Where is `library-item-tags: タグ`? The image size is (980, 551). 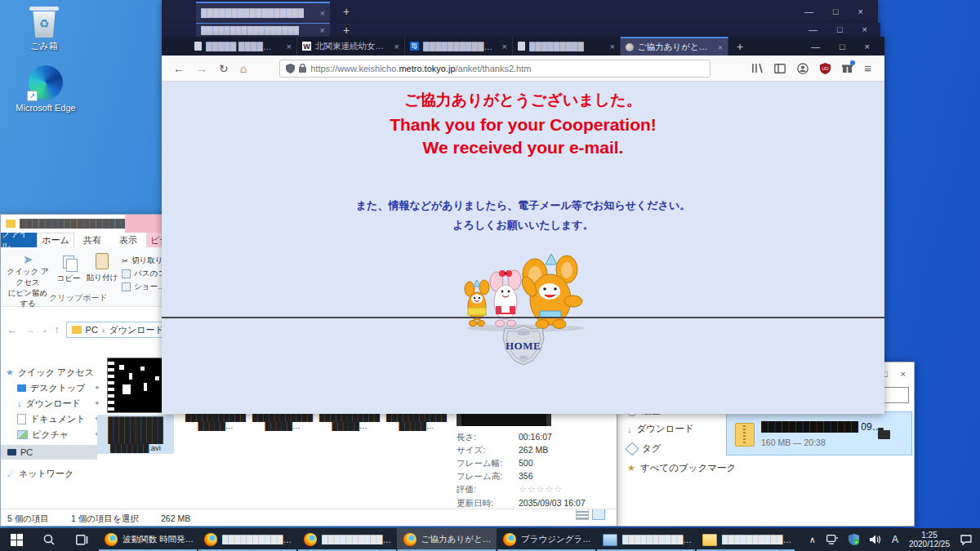
library-item-tags: タグ is located at coordinates (644, 449).